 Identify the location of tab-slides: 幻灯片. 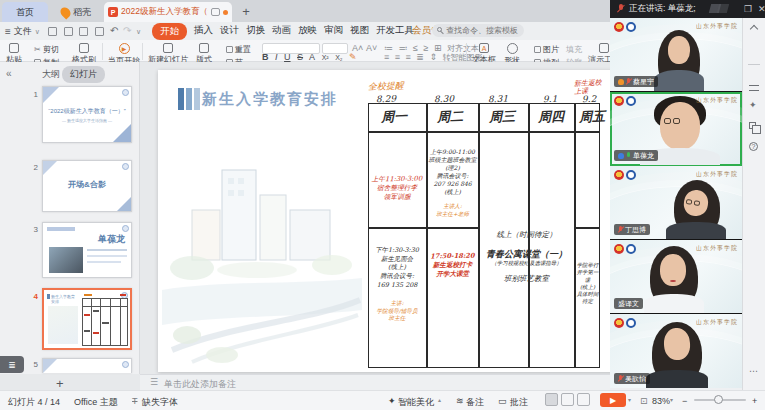
(84, 74).